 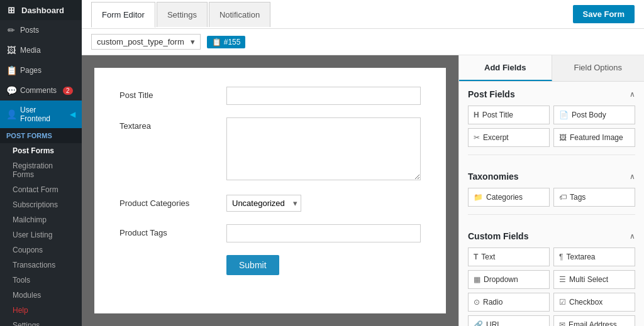 I want to click on field-btn-email-address: ✉ Email Address, so click(x=594, y=320).